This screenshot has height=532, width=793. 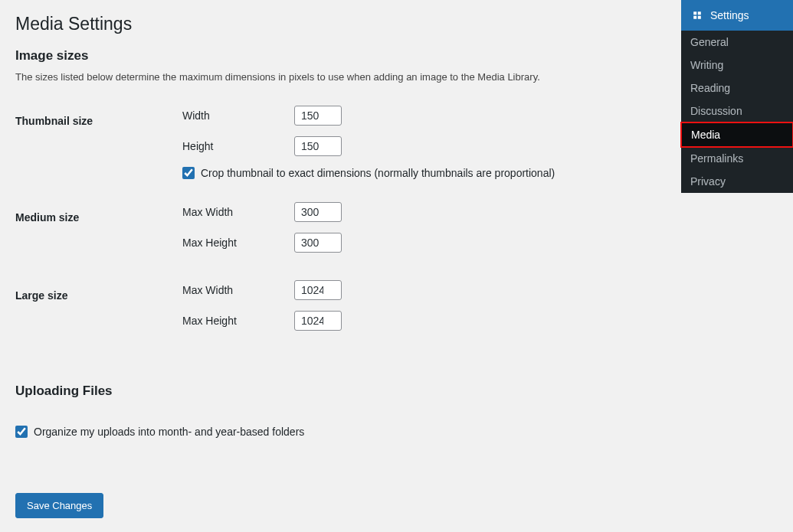 I want to click on section-uploading-files-title: Uploading Files, so click(x=340, y=391).